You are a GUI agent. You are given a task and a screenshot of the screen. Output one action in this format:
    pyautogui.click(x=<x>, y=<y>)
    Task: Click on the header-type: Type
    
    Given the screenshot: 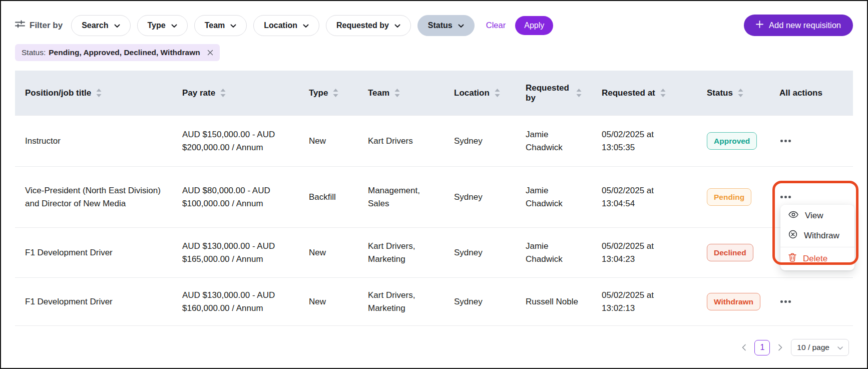 What is the action you would take?
    pyautogui.click(x=328, y=93)
    